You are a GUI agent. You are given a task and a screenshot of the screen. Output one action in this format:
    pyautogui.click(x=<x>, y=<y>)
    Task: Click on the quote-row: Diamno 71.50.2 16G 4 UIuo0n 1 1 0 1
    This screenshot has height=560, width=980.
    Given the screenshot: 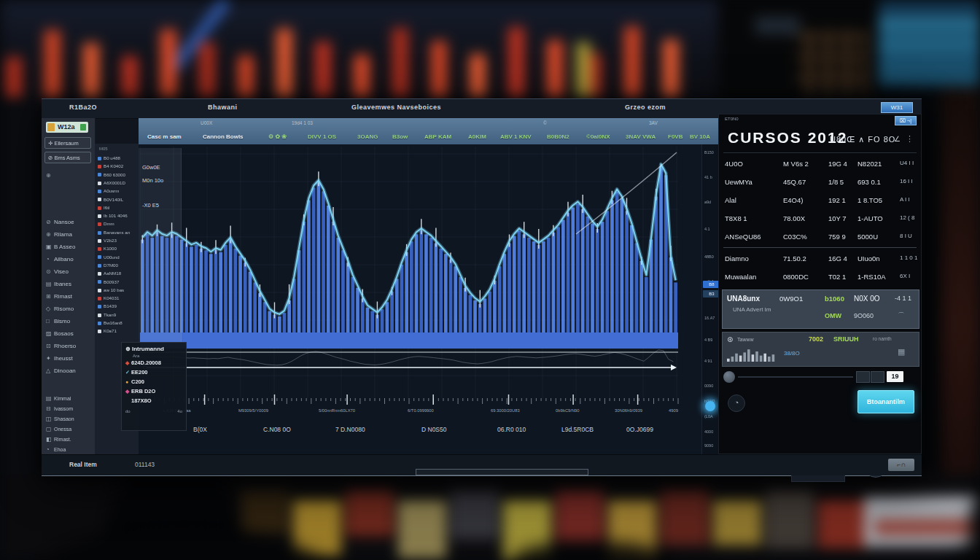 What is the action you would take?
    pyautogui.click(x=821, y=260)
    